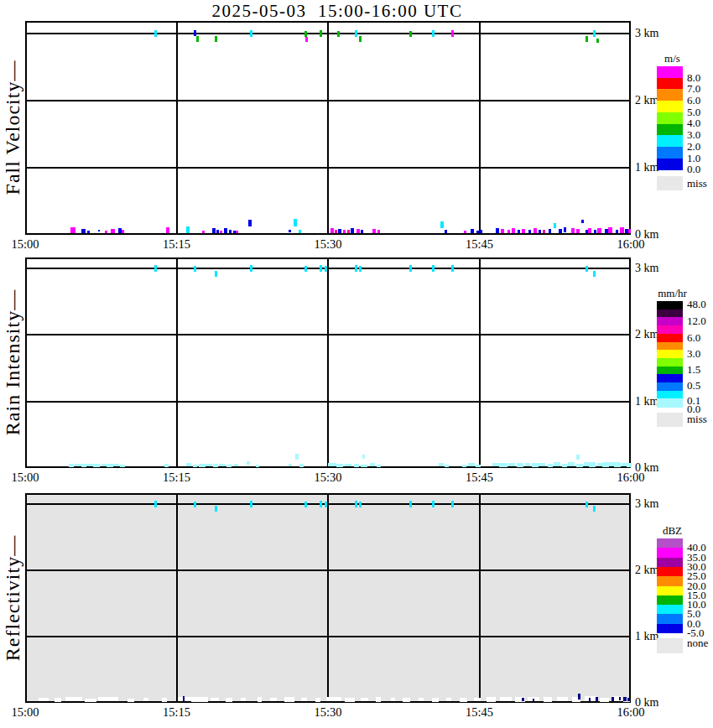 Image resolution: width=713 pixels, height=728 pixels. I want to click on x-tick-label: 15:45, so click(480, 245).